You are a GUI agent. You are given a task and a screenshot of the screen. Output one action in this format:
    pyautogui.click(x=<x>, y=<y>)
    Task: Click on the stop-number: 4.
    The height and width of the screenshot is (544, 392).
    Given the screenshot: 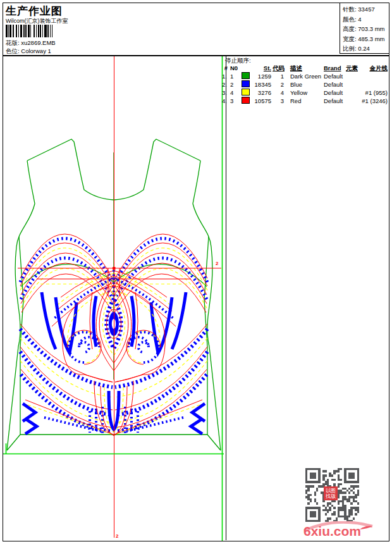 What is the action you would take?
    pyautogui.click(x=226, y=101)
    